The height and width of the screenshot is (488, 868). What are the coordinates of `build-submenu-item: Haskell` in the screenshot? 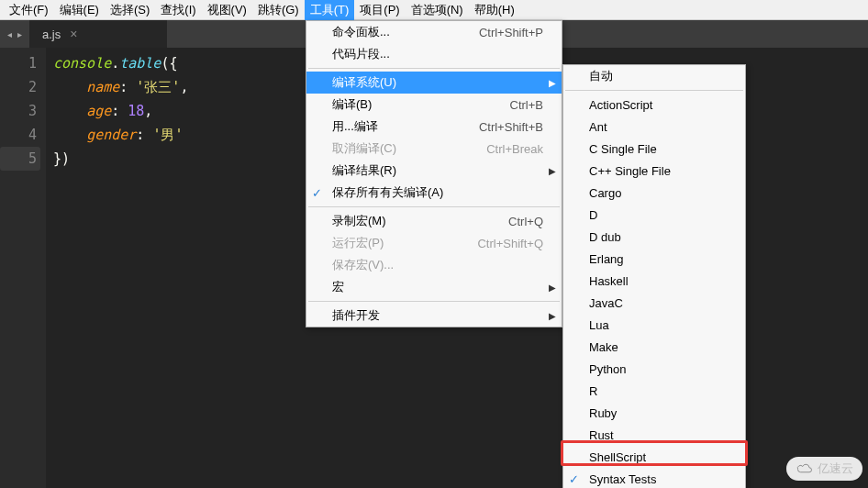 It's located at (654, 281).